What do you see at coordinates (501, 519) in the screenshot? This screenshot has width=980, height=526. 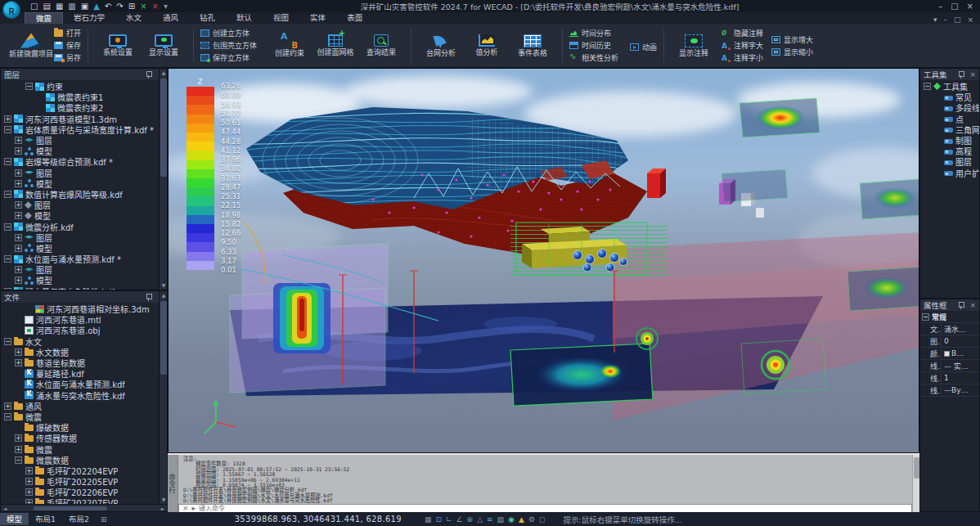 I see `transparency-icon: ▧` at bounding box center [501, 519].